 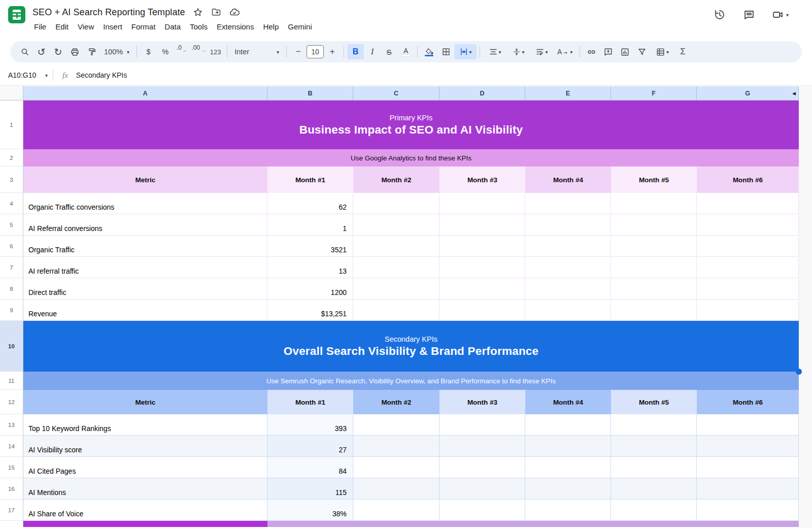 What do you see at coordinates (465, 52) in the screenshot?
I see `merge-cells-button: ▾` at bounding box center [465, 52].